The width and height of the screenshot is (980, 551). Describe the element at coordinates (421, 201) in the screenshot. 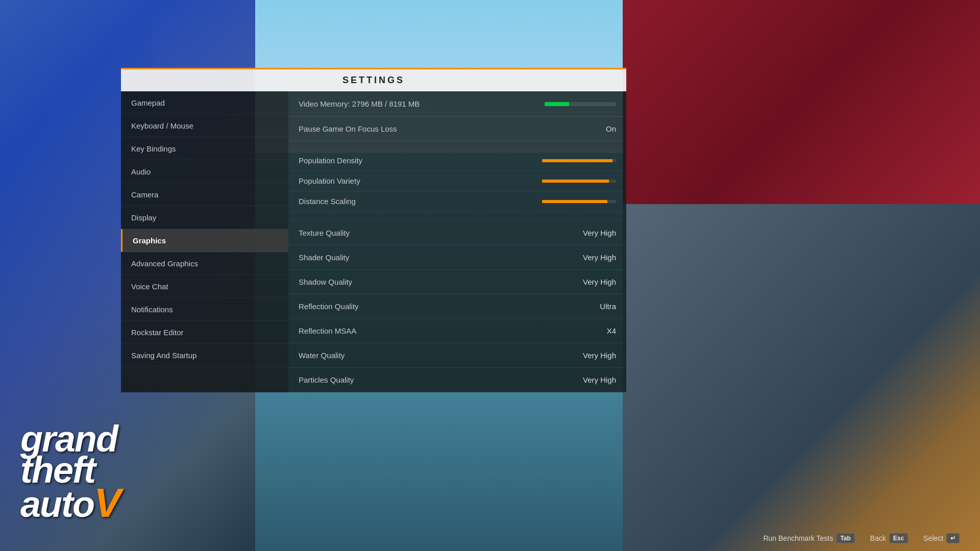

I see `slider-label-distance-scaling: Distance Scaling` at that location.